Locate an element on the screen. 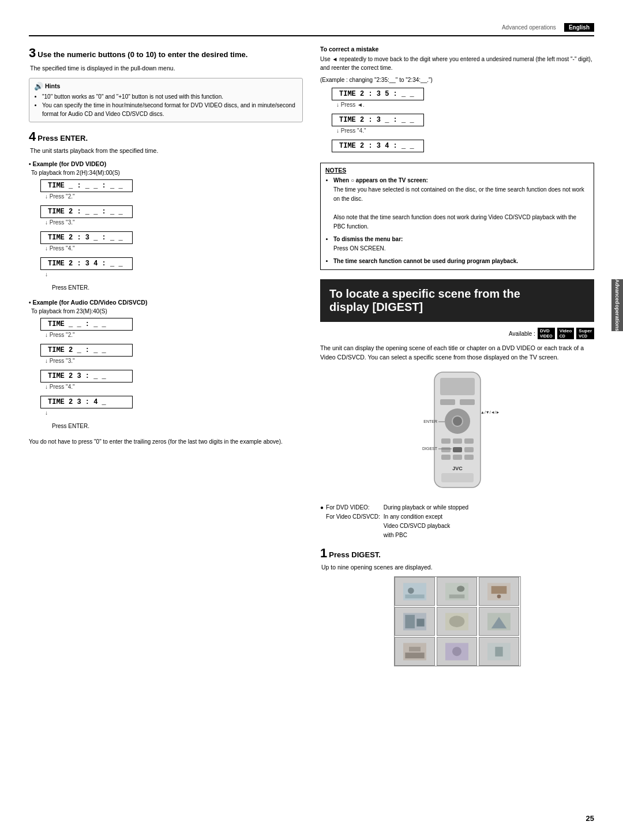 This screenshot has width=623, height=840. hints-box: 🔊 Hints "10" button works as "0" and "+1… is located at coordinates (166, 100).